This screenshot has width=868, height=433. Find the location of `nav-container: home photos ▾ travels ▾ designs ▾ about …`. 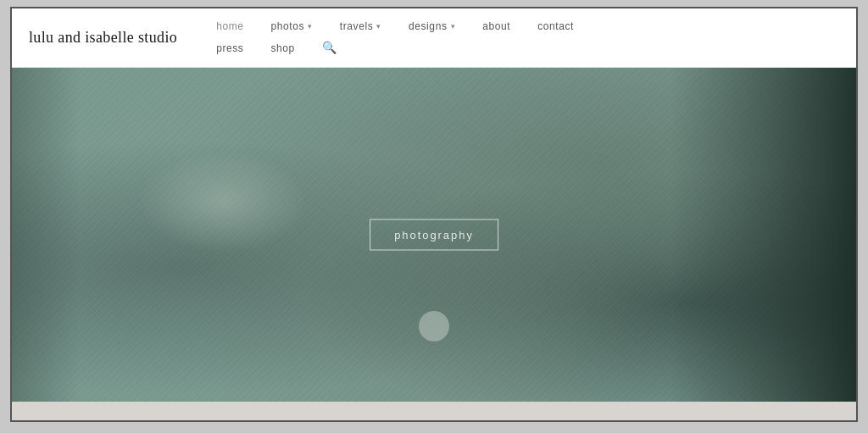

nav-container: home photos ▾ travels ▾ designs ▾ about … is located at coordinates (520, 37).